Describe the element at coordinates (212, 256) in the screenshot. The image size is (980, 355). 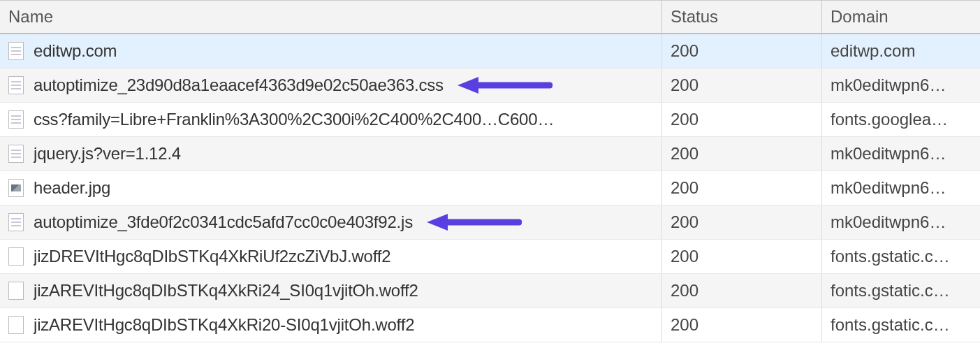
I see `file-name: jizDREVItHgc8qDIbSTKq4XkRiUf2zcZiVbJ.wof…` at that location.